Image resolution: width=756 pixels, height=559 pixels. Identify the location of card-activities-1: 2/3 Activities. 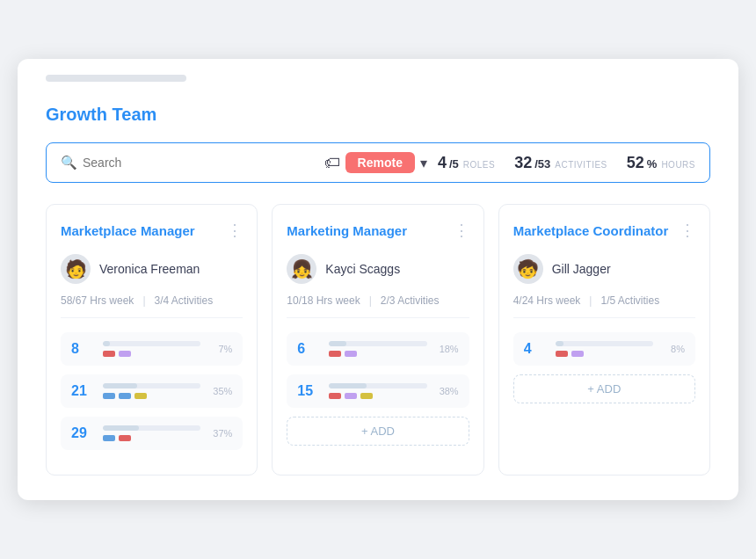
(410, 301).